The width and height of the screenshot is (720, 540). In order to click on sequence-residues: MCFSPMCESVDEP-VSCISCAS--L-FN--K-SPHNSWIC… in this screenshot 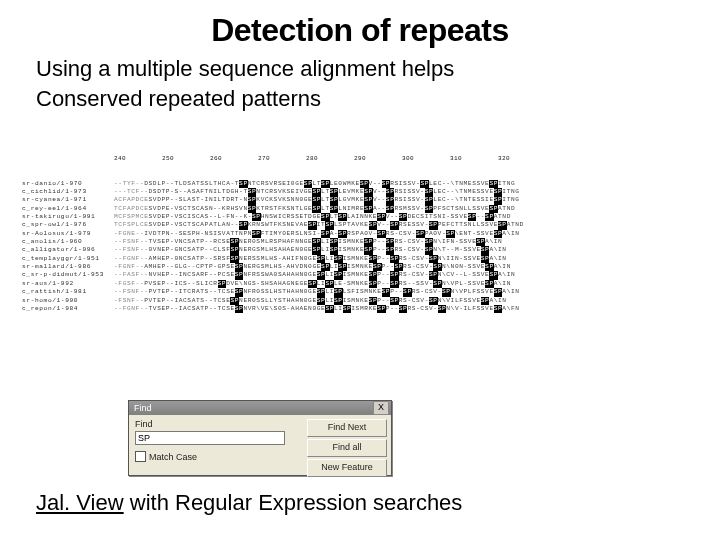, I will do `click(312, 217)`.